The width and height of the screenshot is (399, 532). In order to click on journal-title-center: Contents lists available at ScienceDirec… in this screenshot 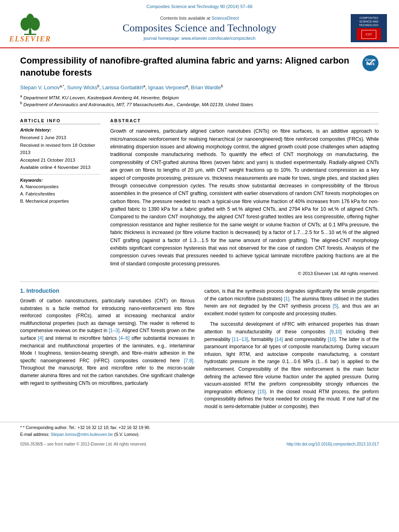, I will do `click(200, 28)`.